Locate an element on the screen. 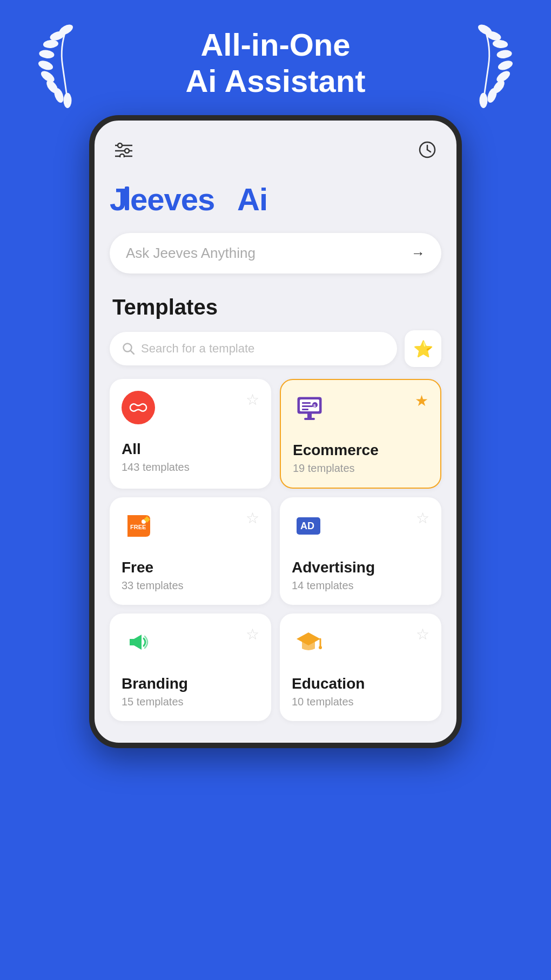 Image resolution: width=551 pixels, height=980 pixels. card-top-all: ☆ is located at coordinates (190, 408).